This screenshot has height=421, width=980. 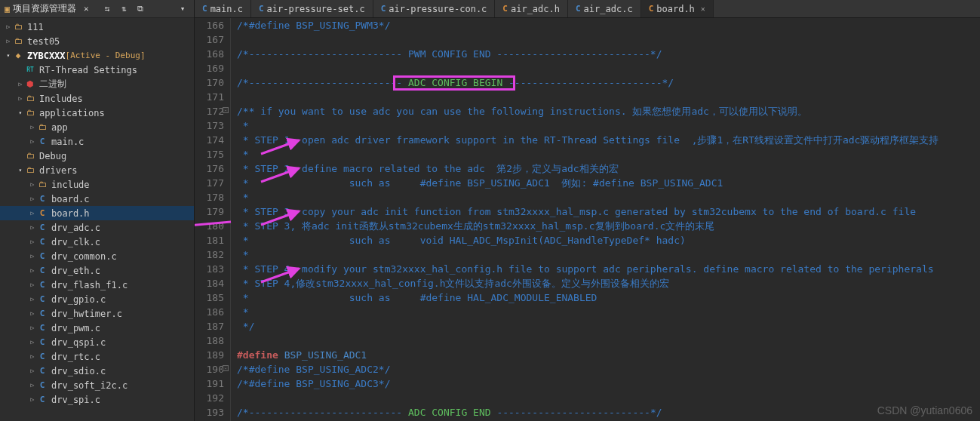 I want to click on code-line: * STEP 4,修改stm32xxxx_hal_config.h文件以支持ad…, so click(x=608, y=284).